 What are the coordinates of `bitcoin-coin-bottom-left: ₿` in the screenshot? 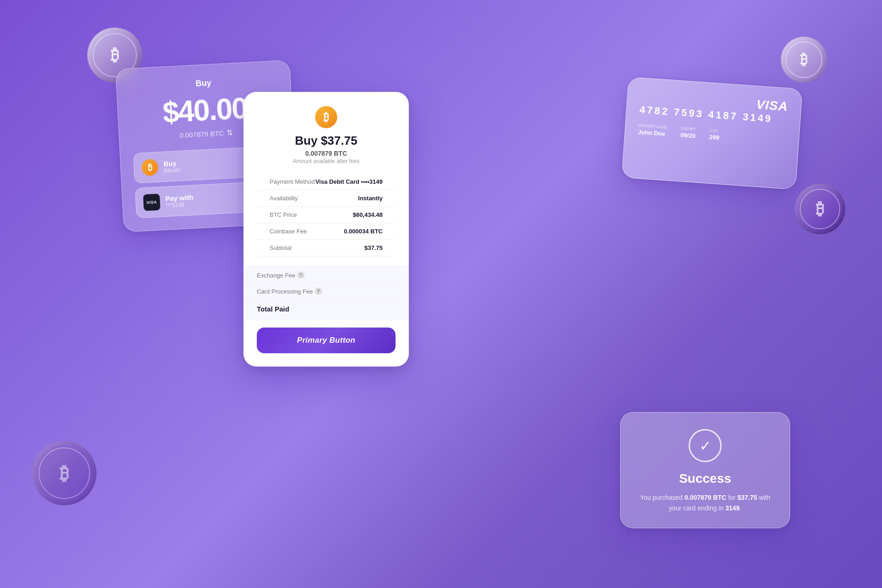 It's located at (64, 473).